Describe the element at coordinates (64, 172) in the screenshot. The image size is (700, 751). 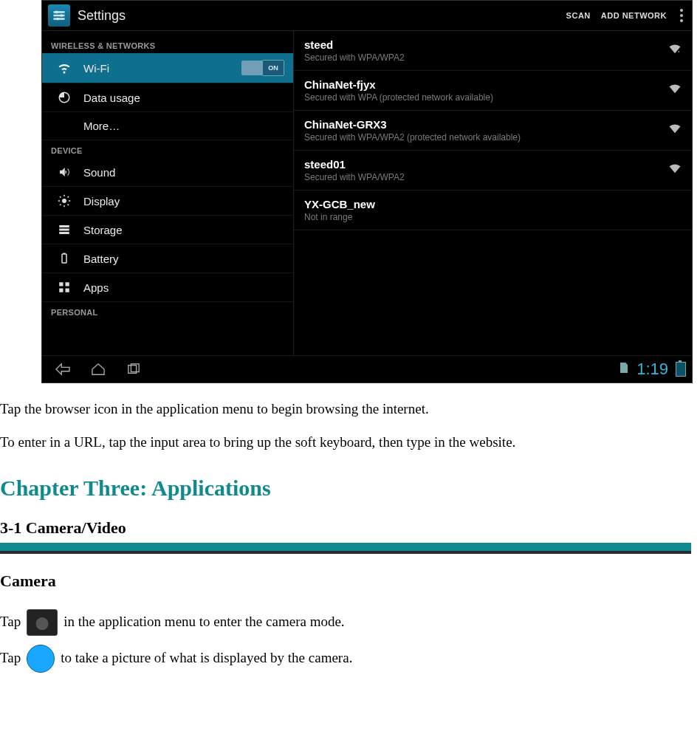
I see `sound-icon` at that location.